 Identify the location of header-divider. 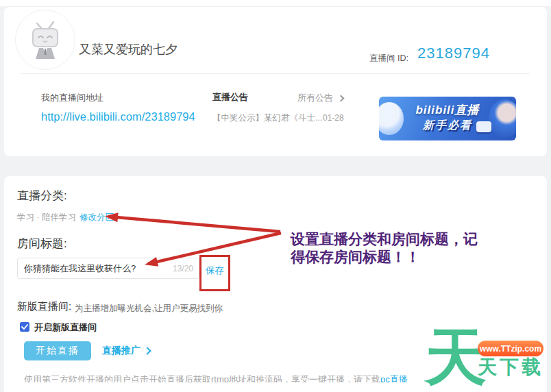
(276, 74).